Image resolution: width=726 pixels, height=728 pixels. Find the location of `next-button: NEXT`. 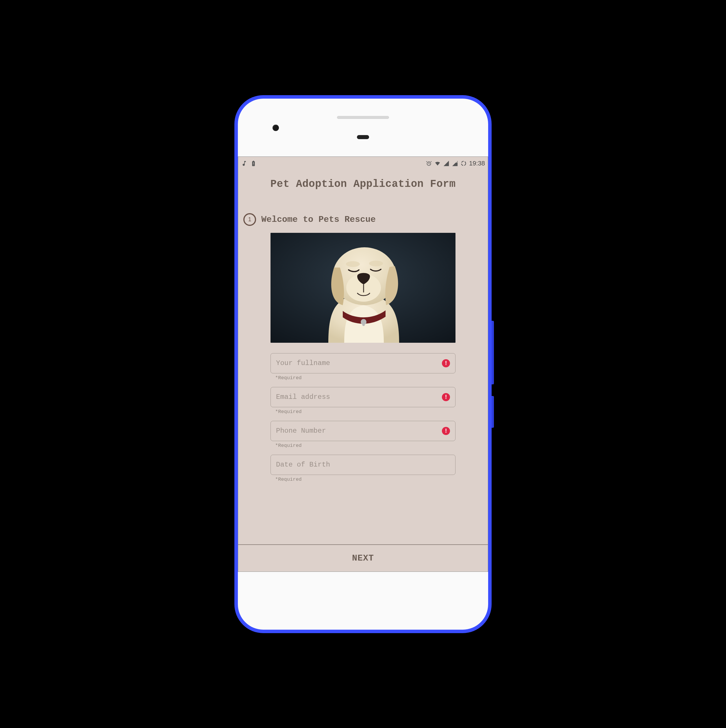

next-button: NEXT is located at coordinates (363, 558).